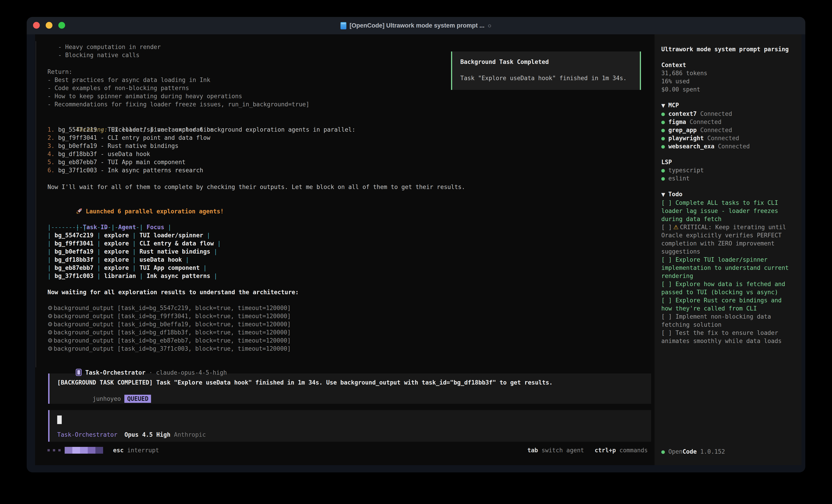 This screenshot has width=832, height=504. What do you see at coordinates (350, 426) in the screenshot?
I see `prompt-input: Task-OrchestratorOpus 4.5 HighAnthropic` at bounding box center [350, 426].